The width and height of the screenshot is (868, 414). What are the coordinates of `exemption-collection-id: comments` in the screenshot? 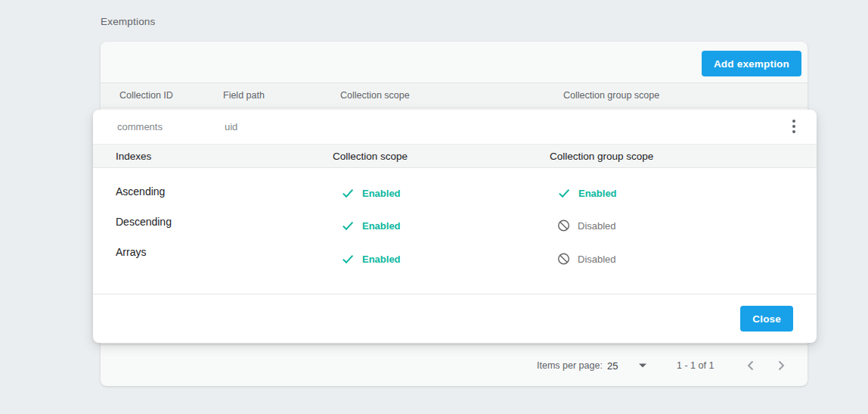 It's located at (140, 127).